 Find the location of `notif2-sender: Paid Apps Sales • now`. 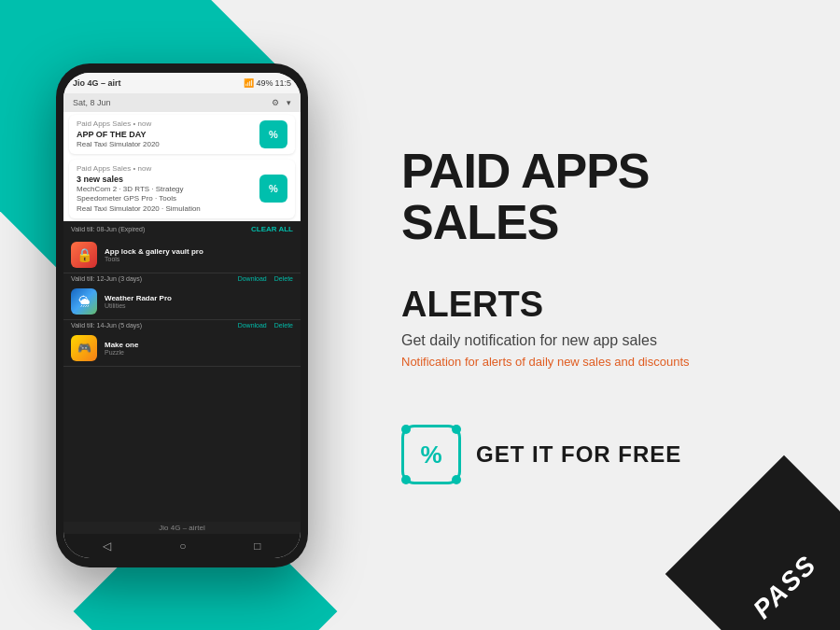

notif2-sender: Paid Apps Sales • now is located at coordinates (182, 168).